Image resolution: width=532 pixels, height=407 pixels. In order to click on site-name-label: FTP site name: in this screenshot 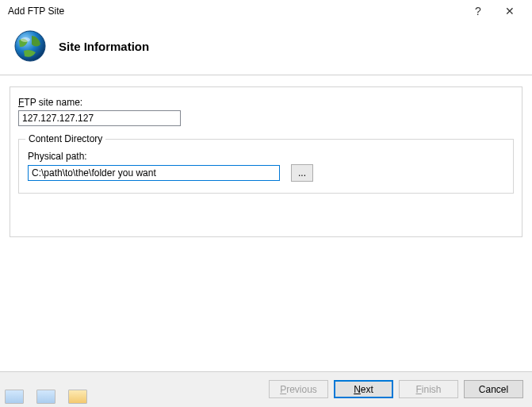, I will do `click(270, 102)`.